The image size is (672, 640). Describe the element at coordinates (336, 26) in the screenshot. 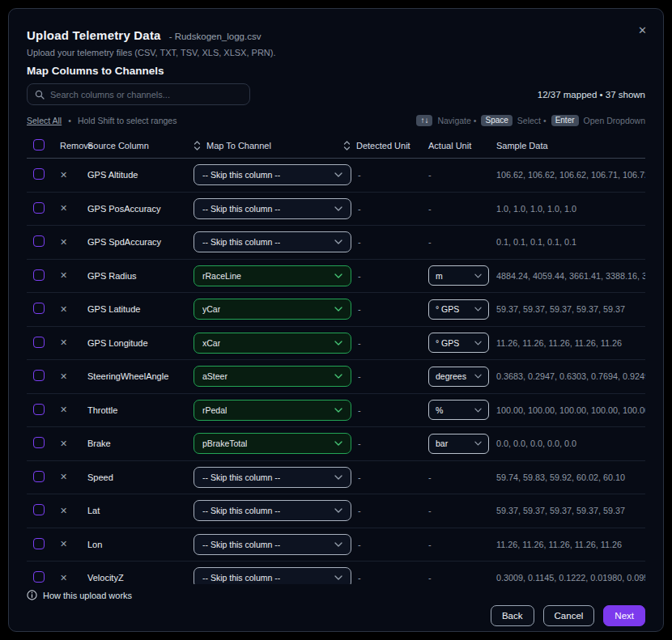

I see `modal-header: Upload Telemetry Data - Rudskogen_logg.c…` at that location.